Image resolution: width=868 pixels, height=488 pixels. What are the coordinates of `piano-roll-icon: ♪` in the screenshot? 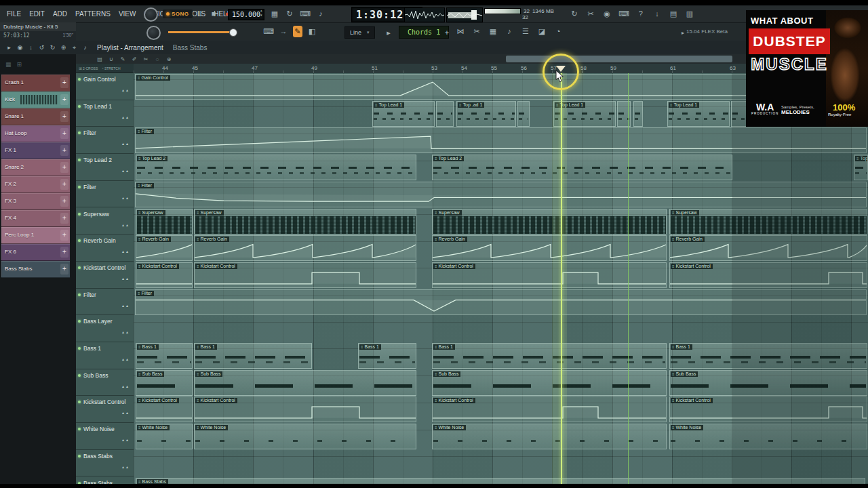 It's located at (509, 31).